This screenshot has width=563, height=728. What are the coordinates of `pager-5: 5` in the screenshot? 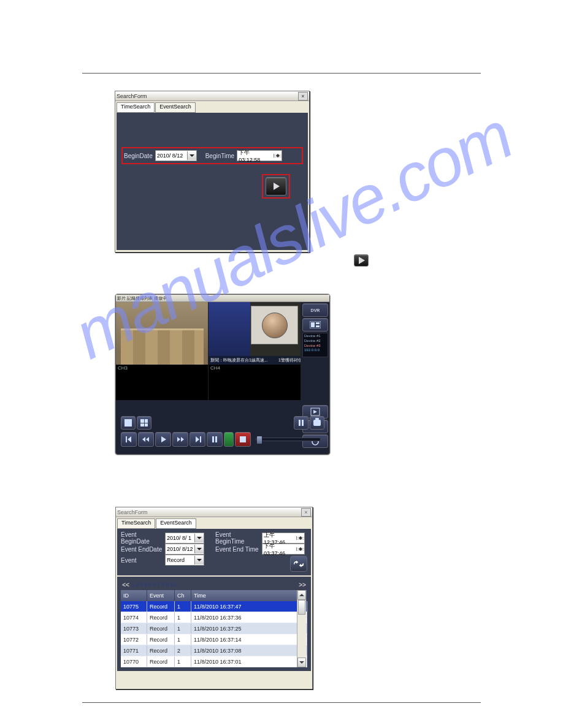 It's located at (150, 585).